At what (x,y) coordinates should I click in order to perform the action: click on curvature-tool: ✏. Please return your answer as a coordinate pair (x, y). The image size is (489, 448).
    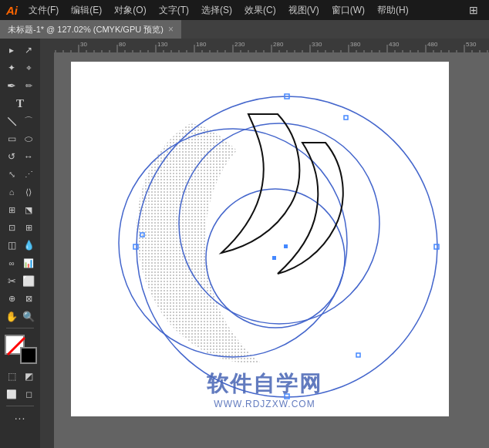
    Looking at the image, I should click on (29, 86).